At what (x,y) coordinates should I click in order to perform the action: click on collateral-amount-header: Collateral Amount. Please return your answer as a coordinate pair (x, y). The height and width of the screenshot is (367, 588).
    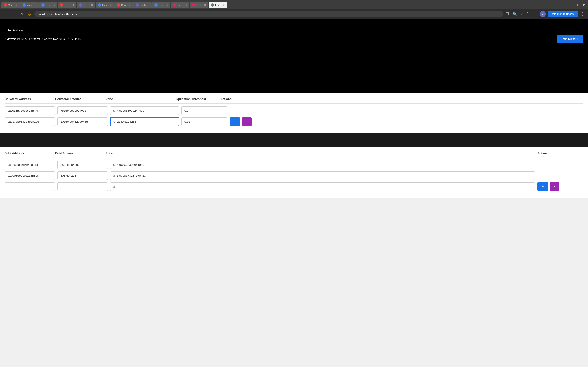
    Looking at the image, I should click on (80, 99).